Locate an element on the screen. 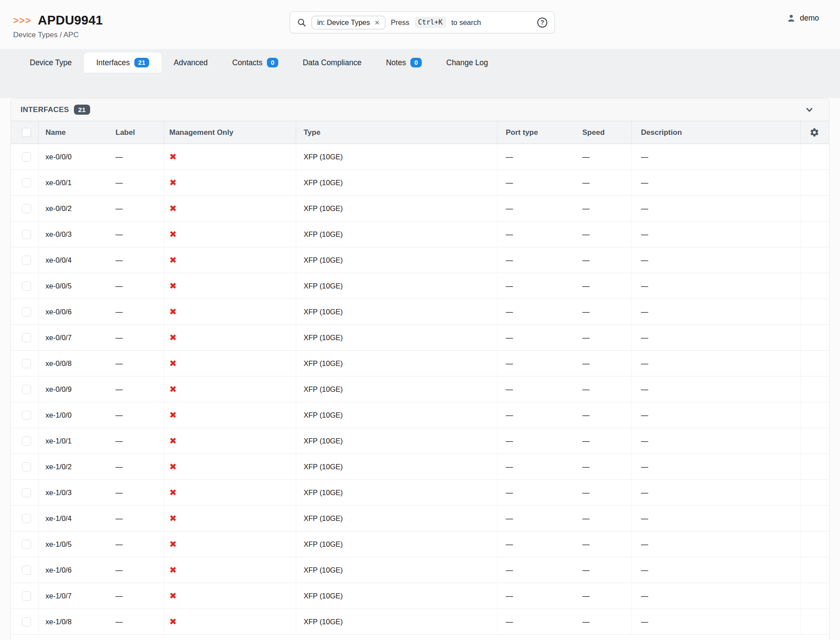 The width and height of the screenshot is (840, 640). column-header-type: Type is located at coordinates (396, 132).